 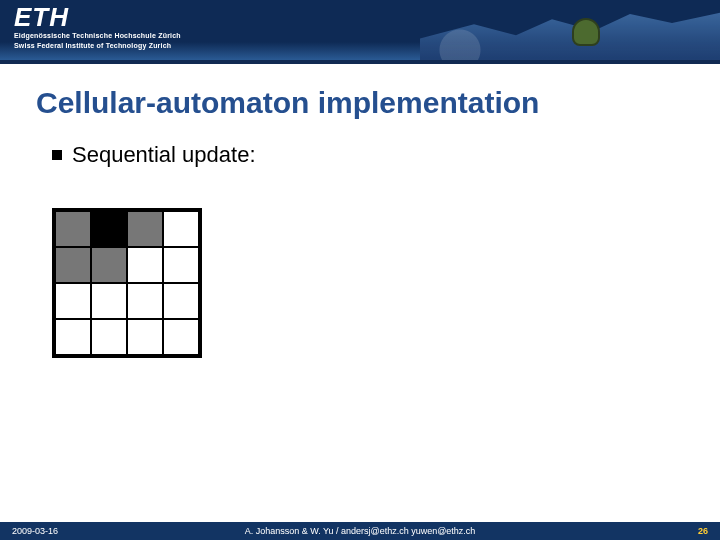 What do you see at coordinates (360, 98) in the screenshot?
I see `title-area: Cellular-automaton implementation` at bounding box center [360, 98].